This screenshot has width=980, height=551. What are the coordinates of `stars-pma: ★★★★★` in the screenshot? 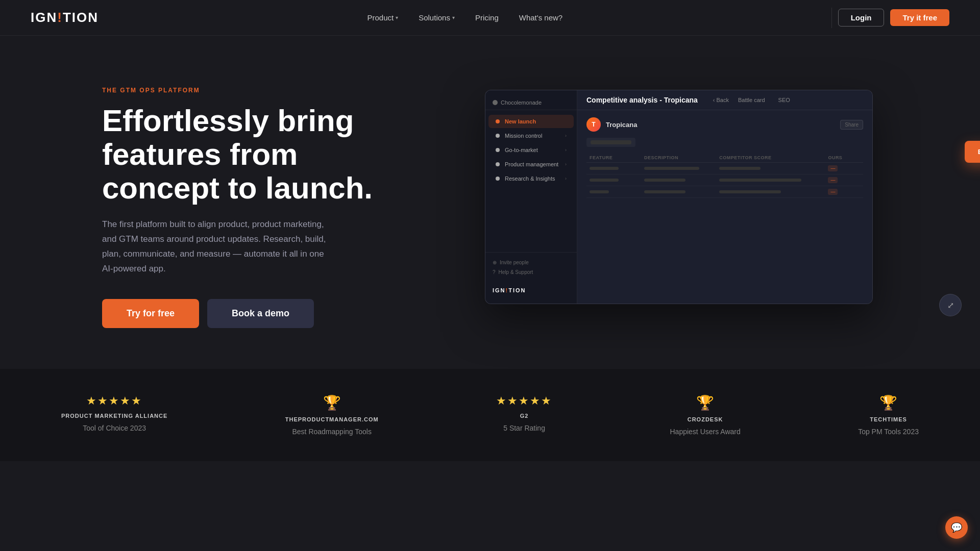 It's located at (114, 401).